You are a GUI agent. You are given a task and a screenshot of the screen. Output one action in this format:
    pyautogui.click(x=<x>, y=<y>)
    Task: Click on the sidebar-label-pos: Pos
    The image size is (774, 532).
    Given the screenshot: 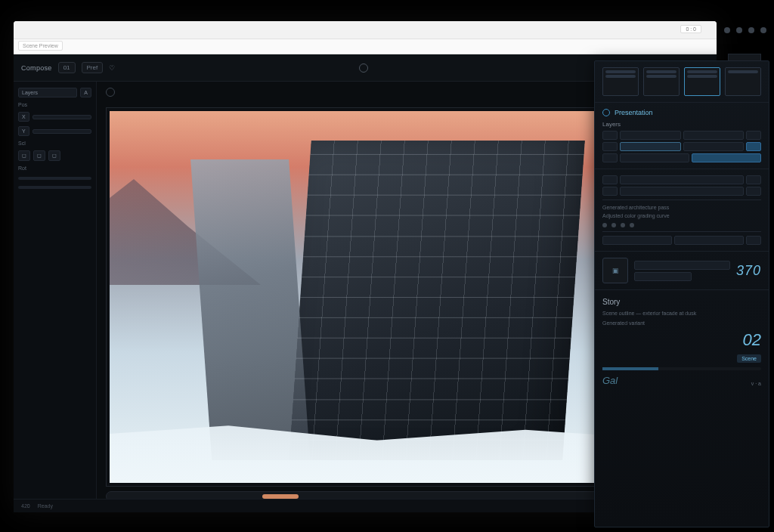 What is the action you would take?
    pyautogui.click(x=54, y=104)
    